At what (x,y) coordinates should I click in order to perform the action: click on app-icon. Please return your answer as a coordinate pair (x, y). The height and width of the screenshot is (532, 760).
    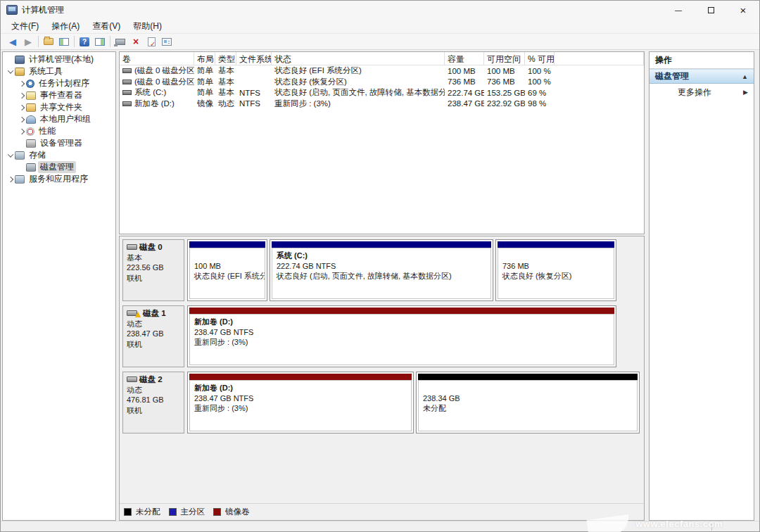
    Looking at the image, I should click on (12, 10).